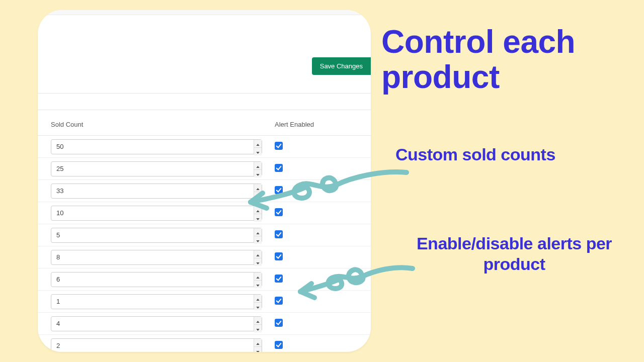 The width and height of the screenshot is (644, 362). What do you see at coordinates (204, 13) in the screenshot?
I see `panel-top-strip` at bounding box center [204, 13].